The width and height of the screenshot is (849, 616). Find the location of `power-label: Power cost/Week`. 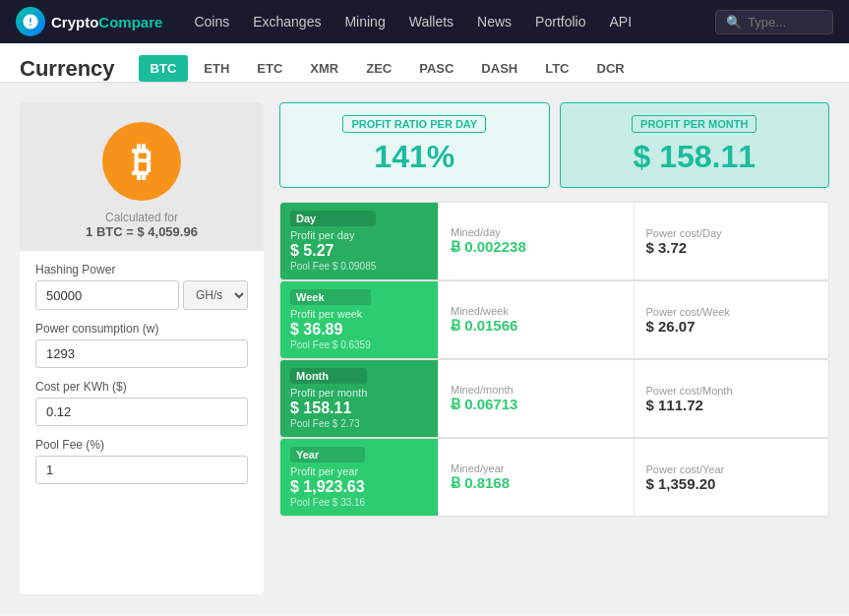

power-label: Power cost/Week is located at coordinates (732, 312).